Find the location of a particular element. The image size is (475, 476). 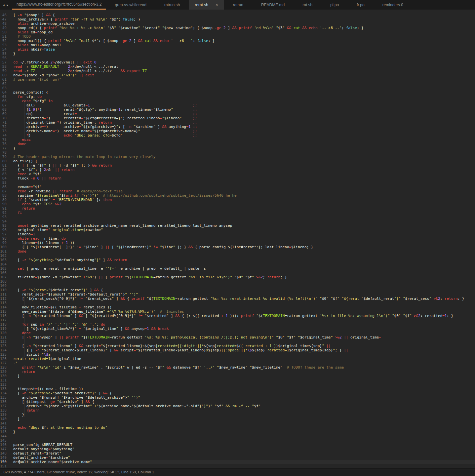

code-line: 129 return is located at coordinates (237, 372).